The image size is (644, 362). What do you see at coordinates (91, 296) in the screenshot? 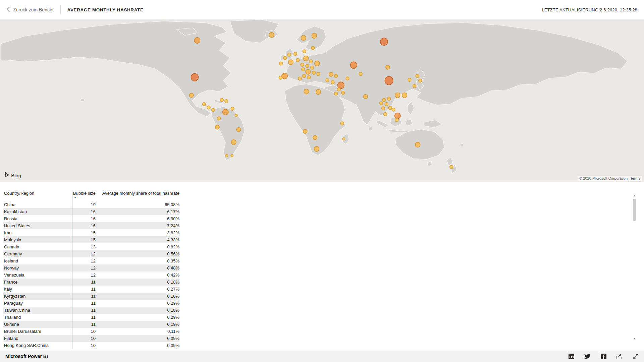
I see `table-row: Kyrgyzstan110,16%` at bounding box center [91, 296].